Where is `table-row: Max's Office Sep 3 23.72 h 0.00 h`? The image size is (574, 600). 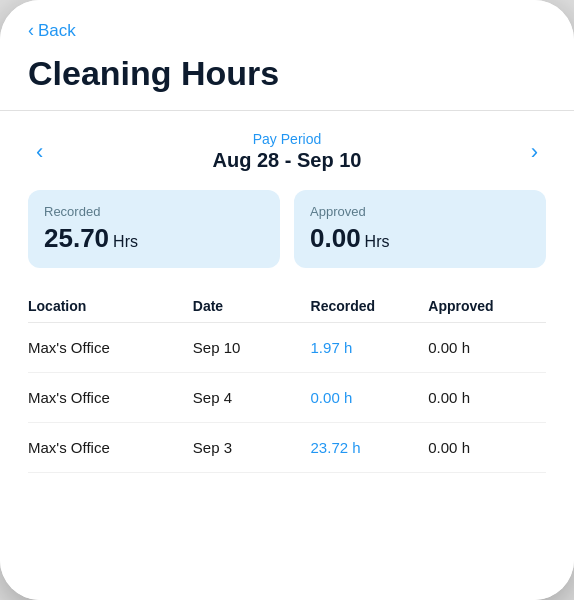
table-row: Max's Office Sep 3 23.72 h 0.00 h is located at coordinates (287, 448).